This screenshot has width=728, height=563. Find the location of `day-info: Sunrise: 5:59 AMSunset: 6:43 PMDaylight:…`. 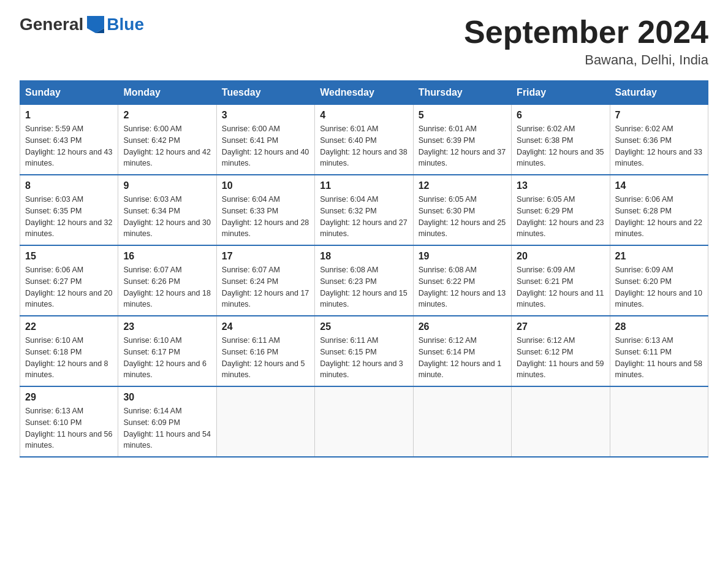

day-info: Sunrise: 5:59 AMSunset: 6:43 PMDaylight:… is located at coordinates (69, 146).